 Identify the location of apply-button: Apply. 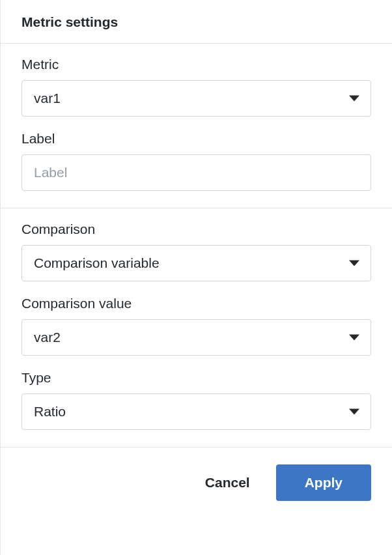
(324, 483).